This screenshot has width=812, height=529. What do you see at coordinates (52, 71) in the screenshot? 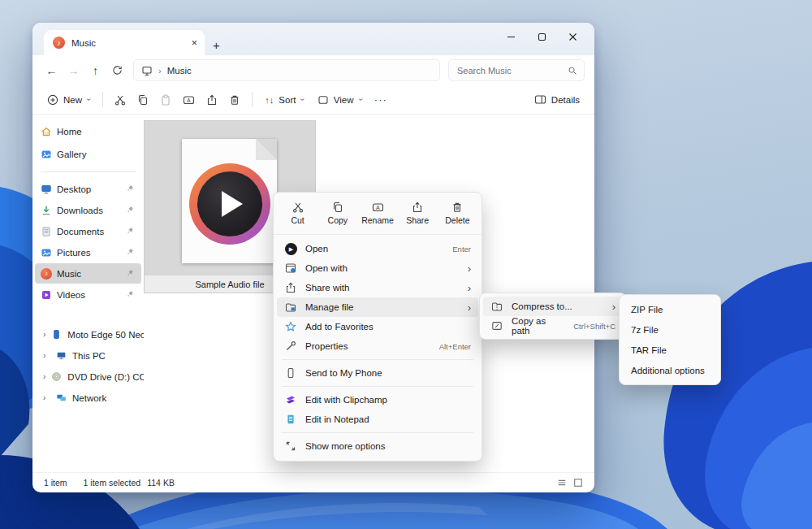
I see `back-button: ←` at bounding box center [52, 71].